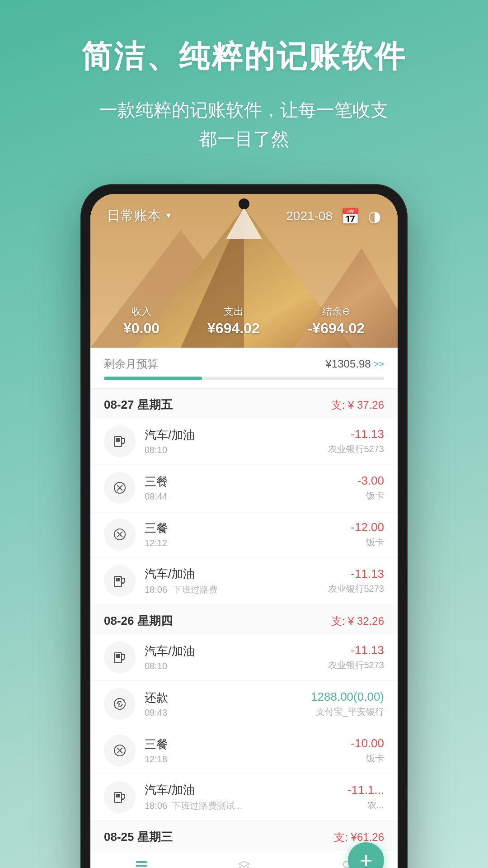 The image size is (488, 868). Describe the element at coordinates (244, 368) in the screenshot. I see `budget-section: 剩余月预算 ¥1305.98 >> 35%` at that location.